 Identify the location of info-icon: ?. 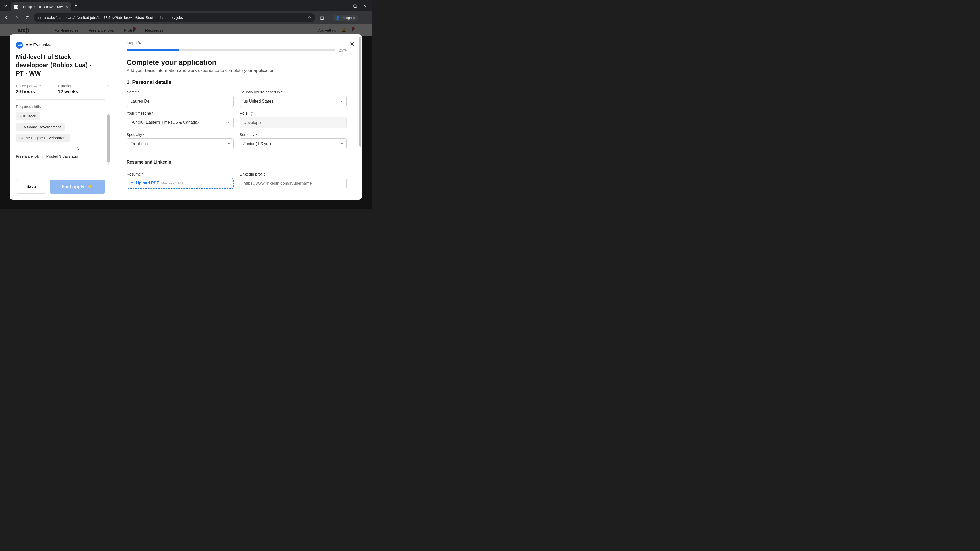
(251, 114).